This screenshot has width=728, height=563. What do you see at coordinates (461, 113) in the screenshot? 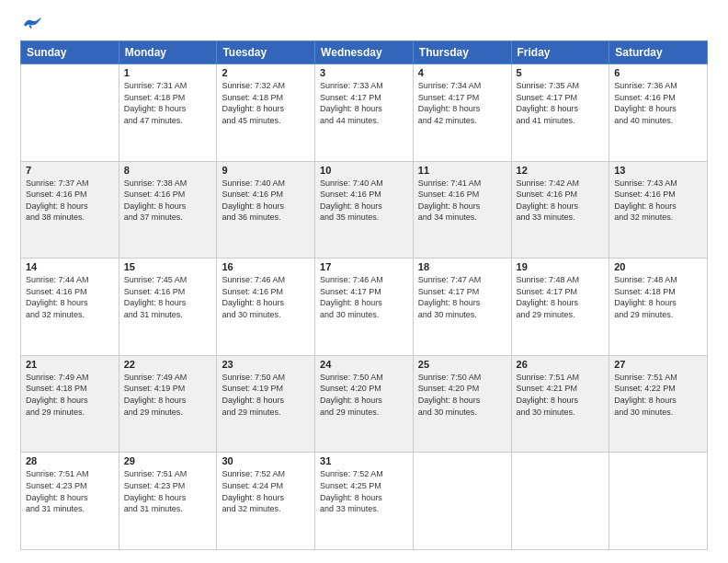
I see `table-cell: 4Sunrise: 7:34 AM Sunset: 4:17 PM Daylig…` at bounding box center [461, 113].